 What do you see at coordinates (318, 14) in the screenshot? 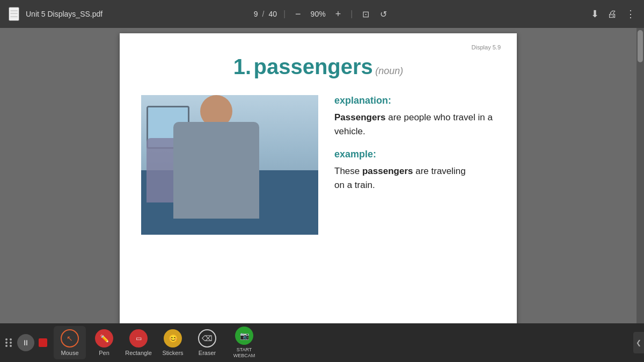
I see `zoom-level: 90%` at bounding box center [318, 14].